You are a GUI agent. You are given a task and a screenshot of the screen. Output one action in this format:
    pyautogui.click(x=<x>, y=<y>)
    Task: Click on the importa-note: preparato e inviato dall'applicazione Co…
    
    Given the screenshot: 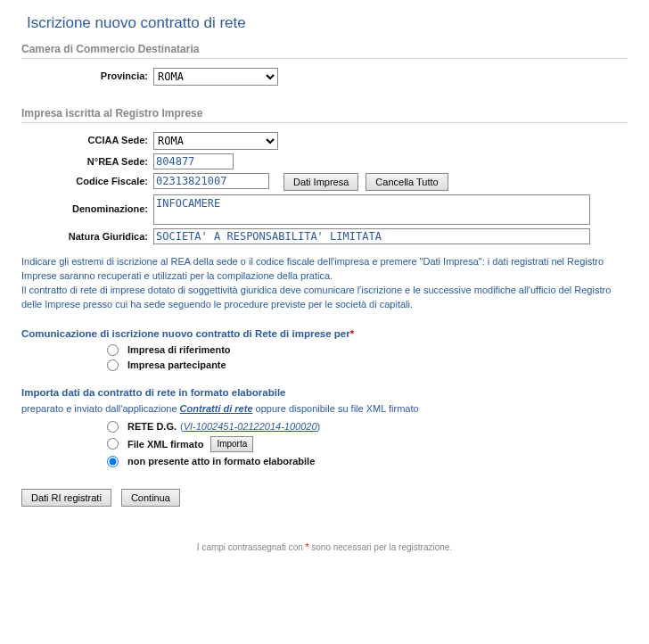 What is the action you would take?
    pyautogui.click(x=324, y=409)
    